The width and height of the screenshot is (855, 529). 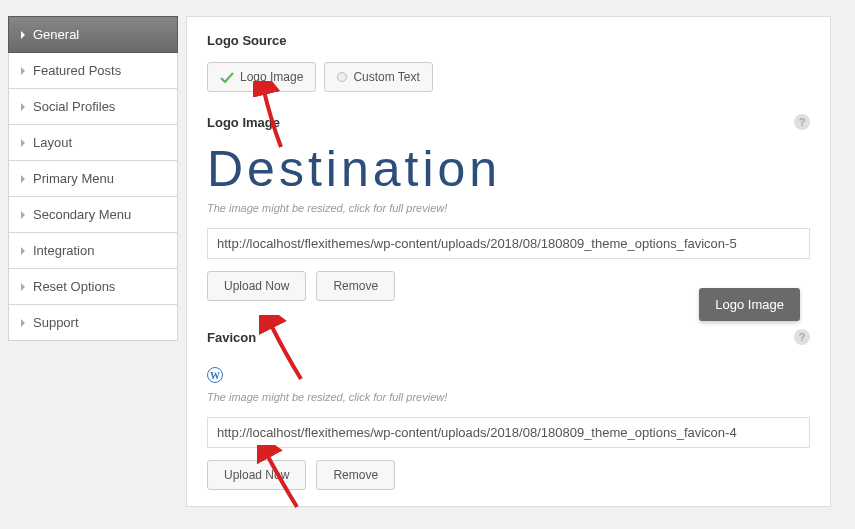 I want to click on radio-icon, so click(x=342, y=77).